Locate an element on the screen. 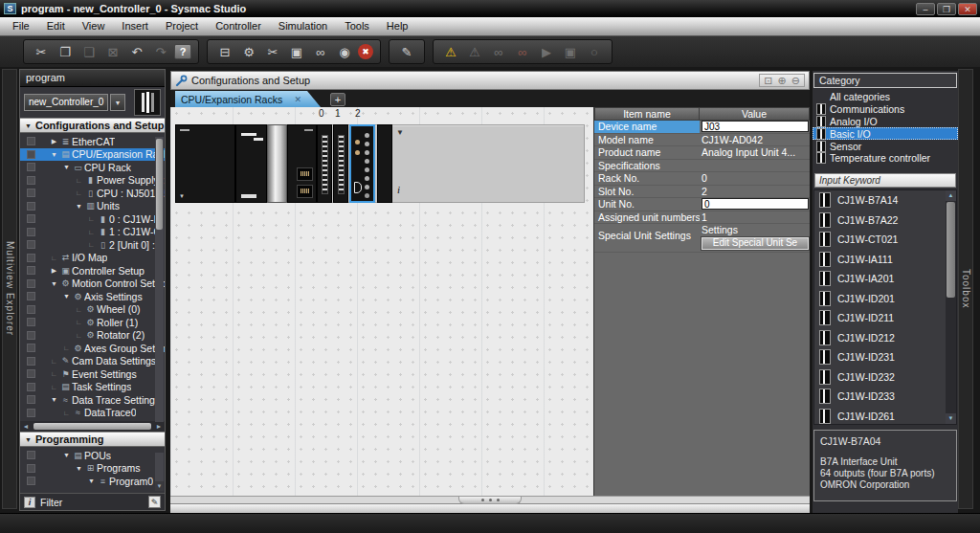 The image size is (980, 533). watch-window-icon: ∞ is located at coordinates (321, 52).